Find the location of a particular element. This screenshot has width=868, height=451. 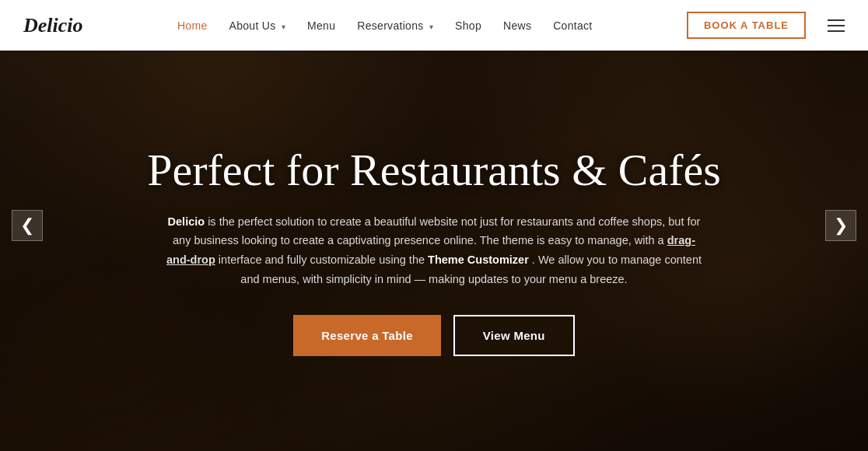

carousel-next-button: ❯ is located at coordinates (841, 226).